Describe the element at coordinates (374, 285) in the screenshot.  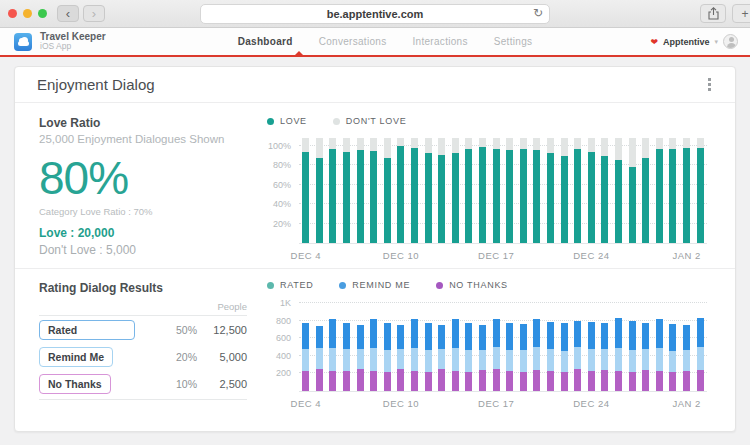
I see `legend-item: REMIND ME` at that location.